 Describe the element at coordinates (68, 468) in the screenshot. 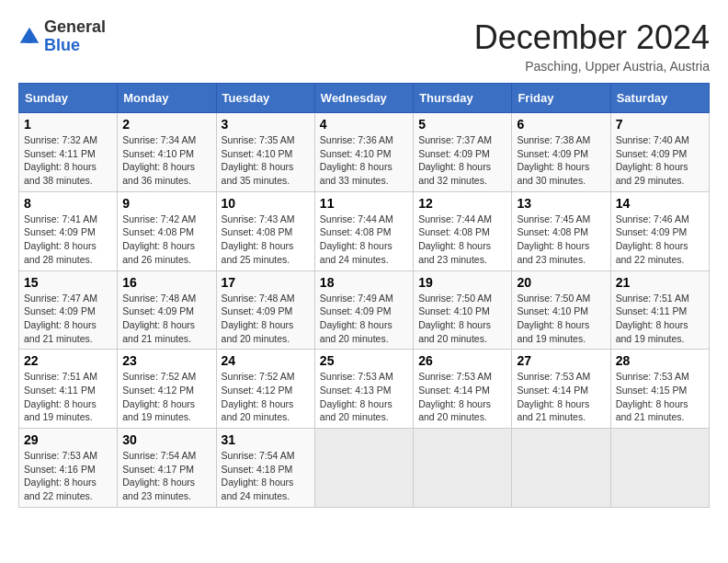

I see `calendar-day-cell: 29Sunrise: 7:53 AMSunset: 4:16 PMDayligh…` at that location.